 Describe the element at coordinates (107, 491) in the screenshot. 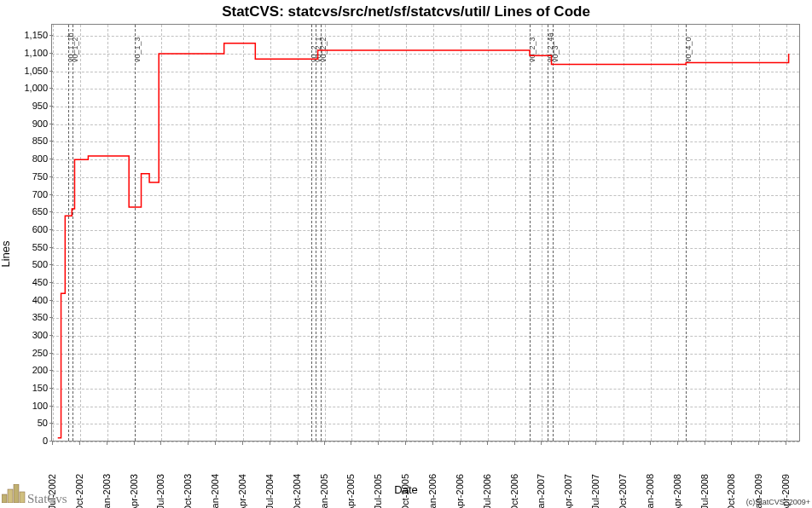

I see `x-tick-label: Jan-2003` at that location.